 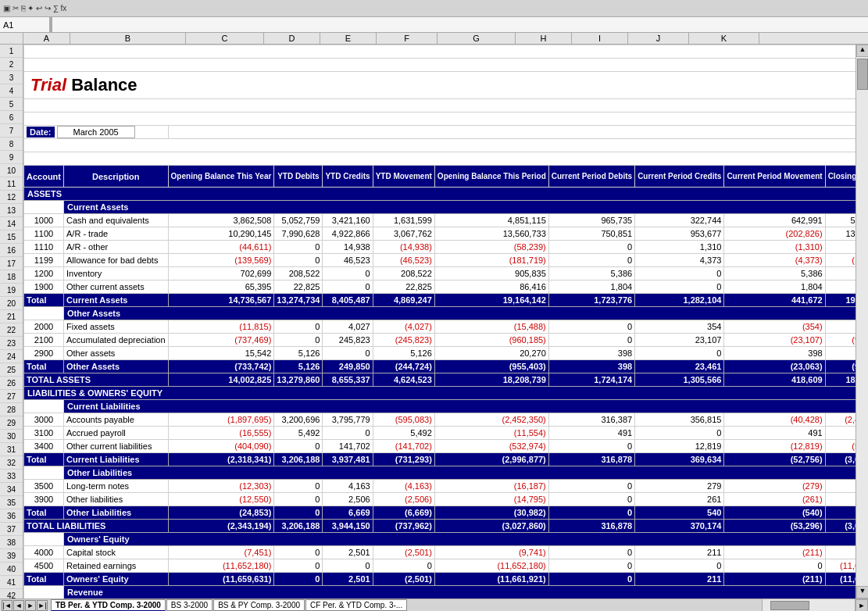 What do you see at coordinates (591, 420) in the screenshot?
I see `cp-d-3000: 316,387` at bounding box center [591, 420].